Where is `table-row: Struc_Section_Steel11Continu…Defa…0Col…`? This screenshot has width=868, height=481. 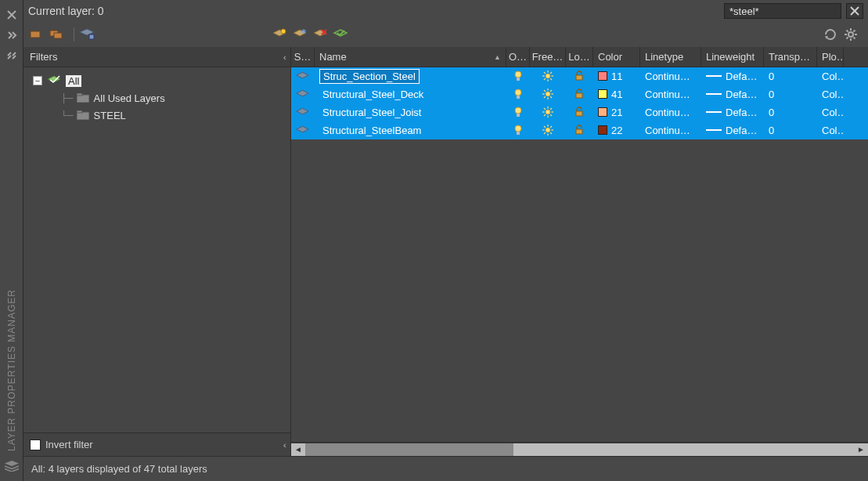
table-row: Struc_Section_Steel11Continu…Defa…0Col… is located at coordinates (579, 77).